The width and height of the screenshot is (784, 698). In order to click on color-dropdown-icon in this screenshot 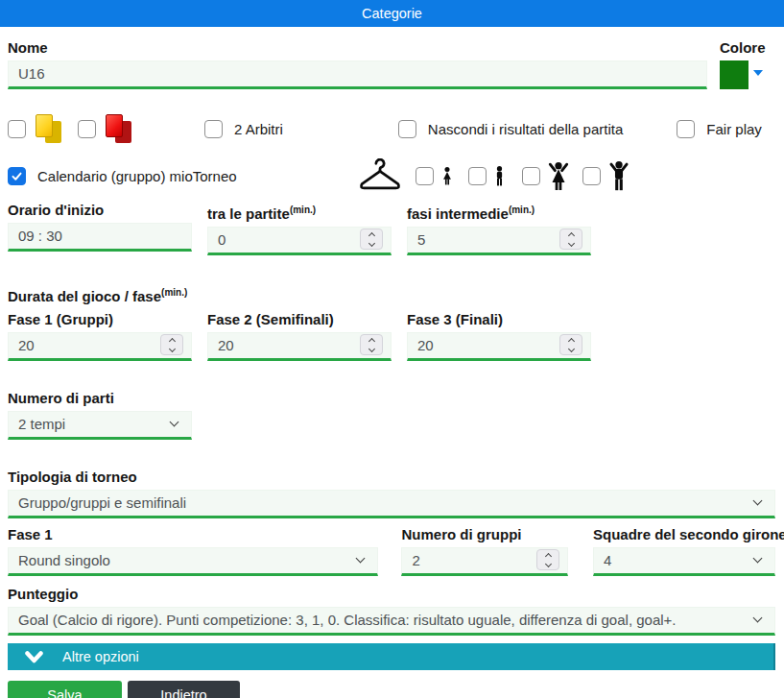, I will do `click(758, 73)`.